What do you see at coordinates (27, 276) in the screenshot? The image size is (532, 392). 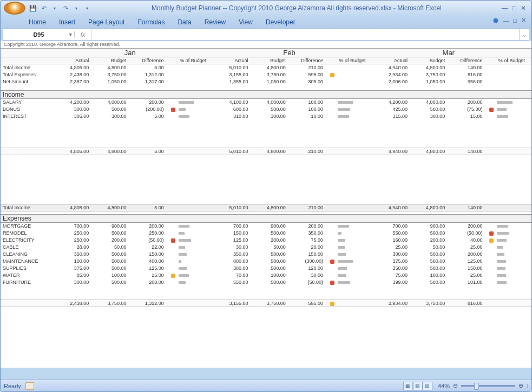 I see `cell: WATER` at bounding box center [27, 276].